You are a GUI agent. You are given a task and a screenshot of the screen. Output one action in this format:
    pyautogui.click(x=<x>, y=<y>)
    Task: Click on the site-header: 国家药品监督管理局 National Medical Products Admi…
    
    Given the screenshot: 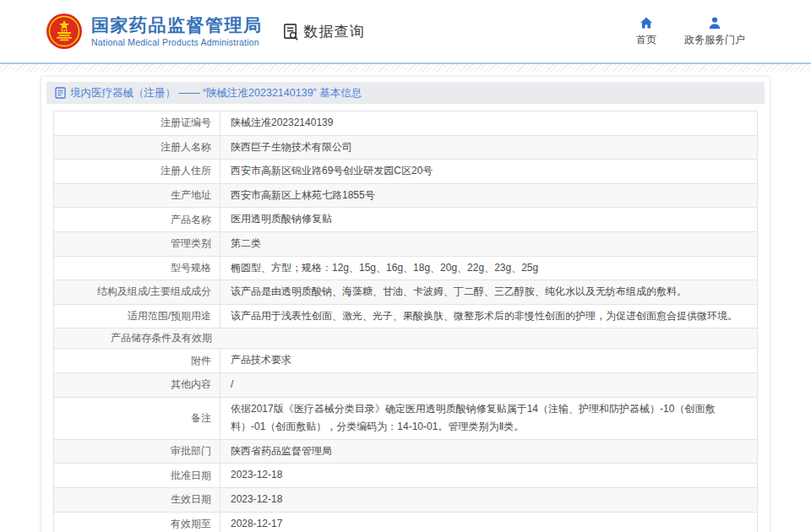 What is the action you would take?
    pyautogui.click(x=406, y=31)
    